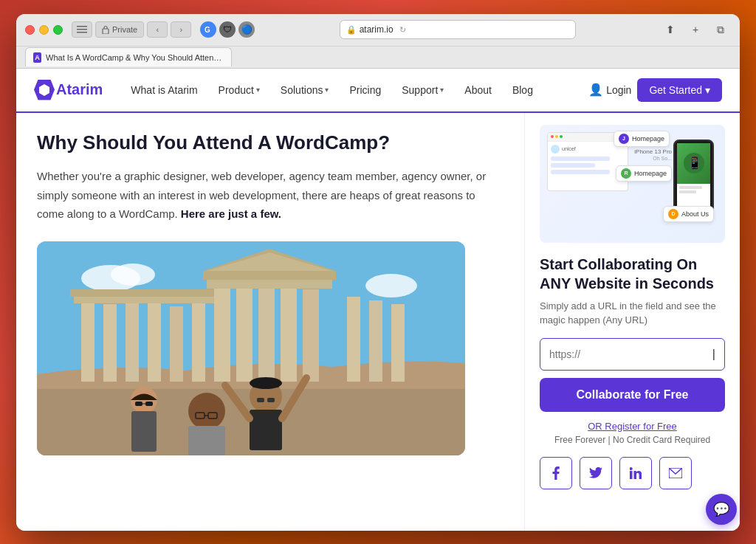 This screenshot has width=756, height=544. I want to click on chat-bubble-button: 💬, so click(721, 509).